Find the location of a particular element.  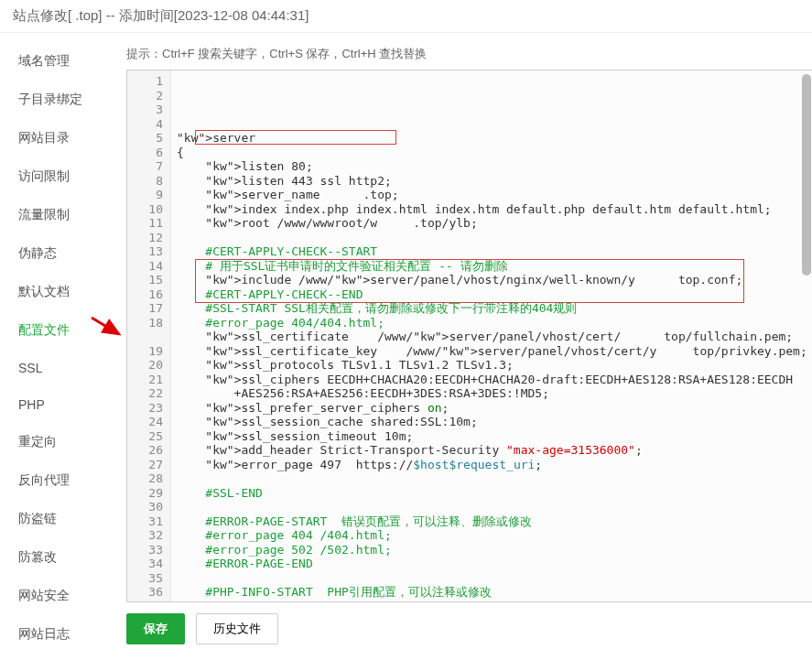

scrollbar is located at coordinates (807, 336).